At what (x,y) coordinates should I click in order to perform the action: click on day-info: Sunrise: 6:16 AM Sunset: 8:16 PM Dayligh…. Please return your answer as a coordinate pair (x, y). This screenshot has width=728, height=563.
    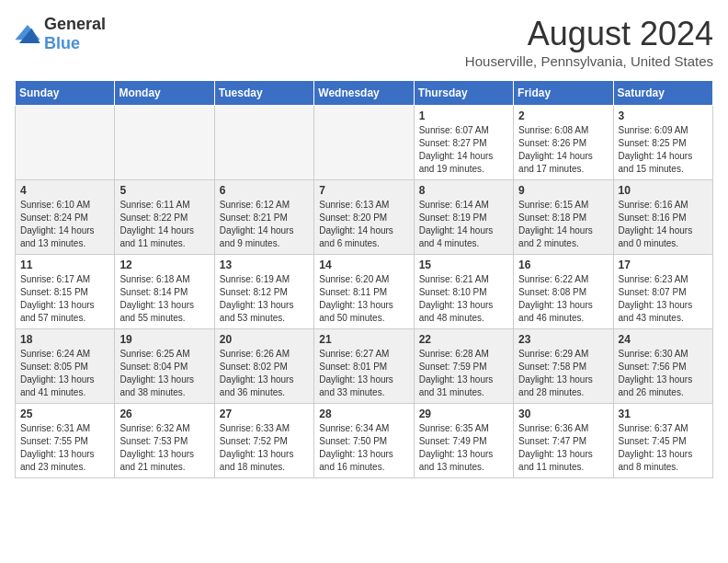
    Looking at the image, I should click on (664, 224).